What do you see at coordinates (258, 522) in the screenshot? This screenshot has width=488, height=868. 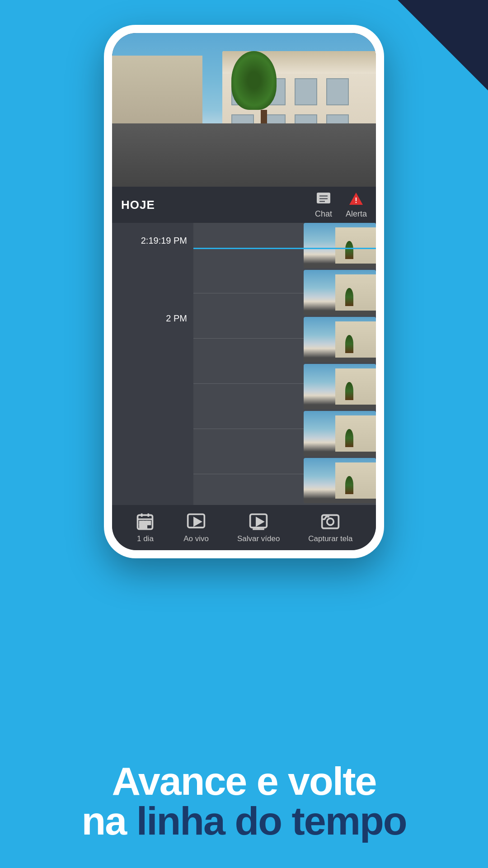 I see `save-video-icon` at bounding box center [258, 522].